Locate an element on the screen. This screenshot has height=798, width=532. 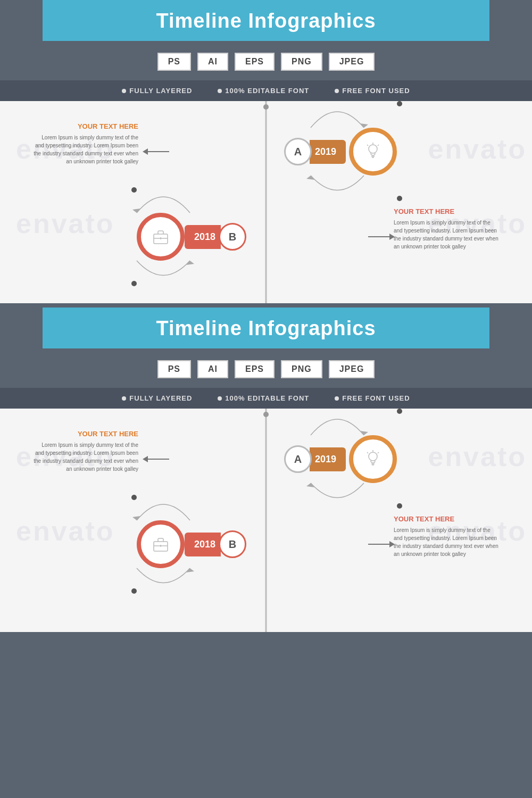
deco-dot-b2-bottom is located at coordinates (134, 591).